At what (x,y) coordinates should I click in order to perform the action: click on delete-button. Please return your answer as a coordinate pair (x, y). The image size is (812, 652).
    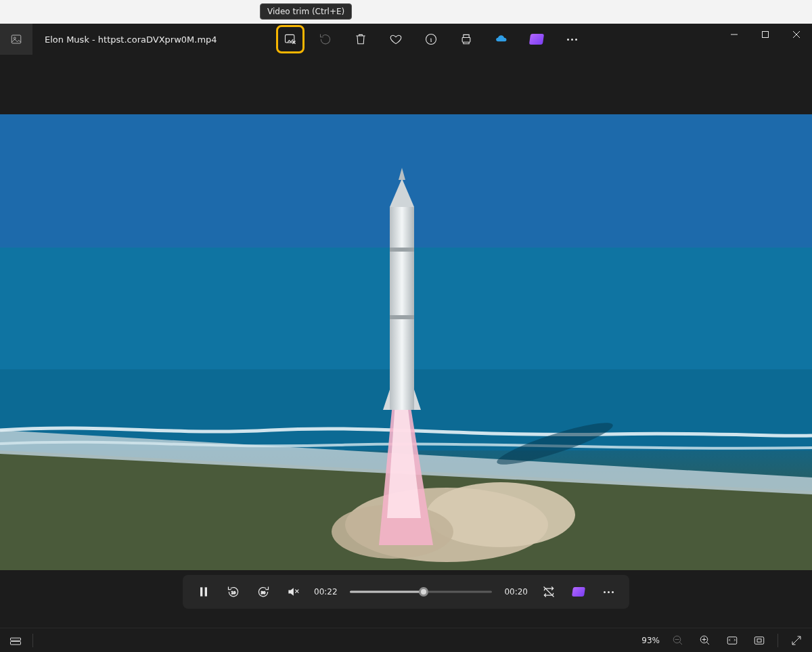
    Looking at the image, I should click on (361, 39).